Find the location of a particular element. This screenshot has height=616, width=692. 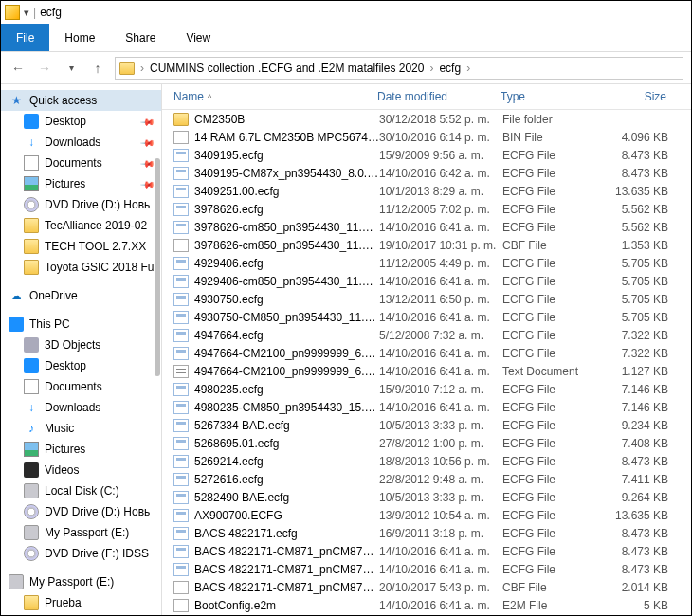

file-row: 4930750-CM850_pn3954430_11.1.0.16.ecfg14… is located at coordinates (427, 317).